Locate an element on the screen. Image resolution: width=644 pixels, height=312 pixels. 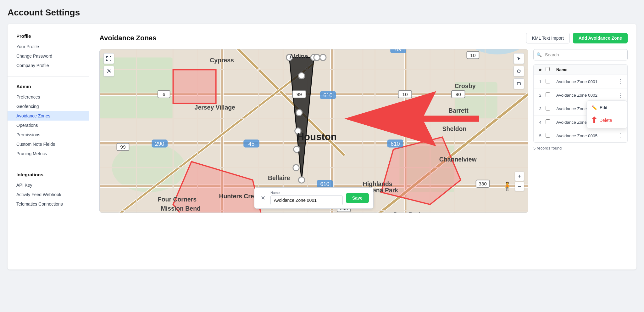
records-count: 5 records found is located at coordinates (580, 148).